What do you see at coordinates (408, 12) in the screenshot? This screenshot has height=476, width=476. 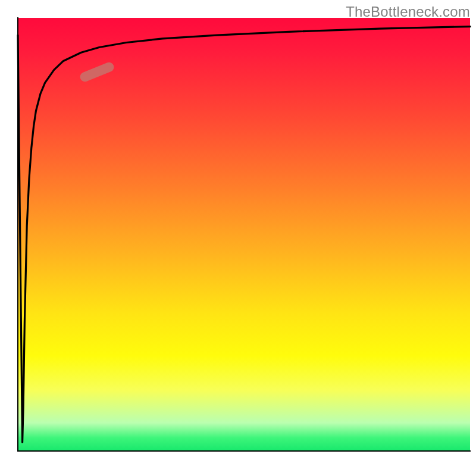 I see `watermark-text: TheBottleneck.com` at bounding box center [408, 12].